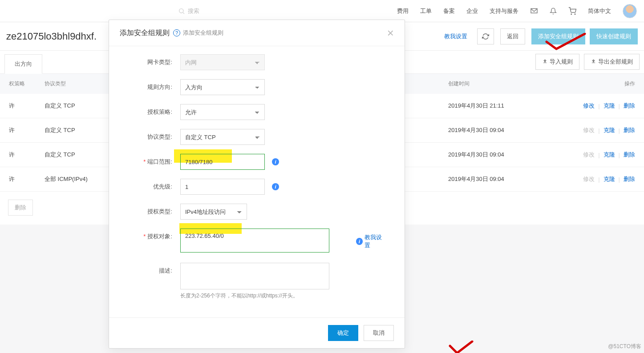  What do you see at coordinates (18, 84) in the screenshot?
I see `th-policy: 权策略` at bounding box center [18, 84].